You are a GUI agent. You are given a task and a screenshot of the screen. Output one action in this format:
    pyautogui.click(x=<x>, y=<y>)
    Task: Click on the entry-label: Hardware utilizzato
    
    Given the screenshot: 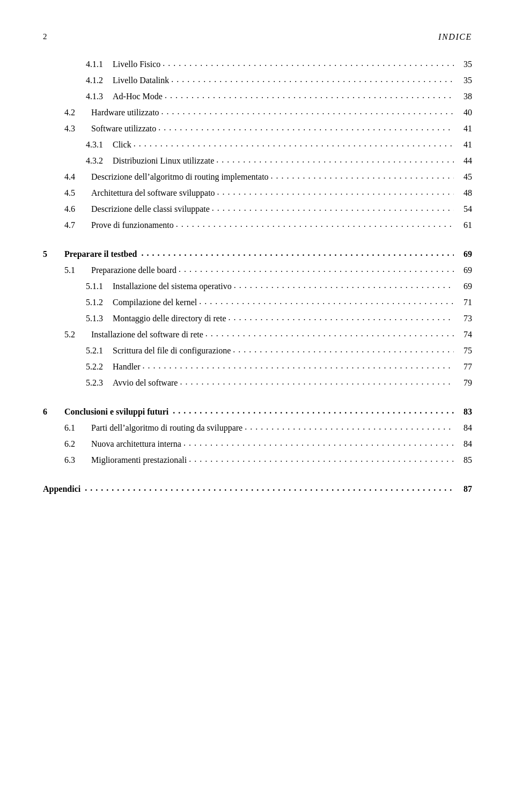 What is the action you would take?
    pyautogui.click(x=126, y=113)
    